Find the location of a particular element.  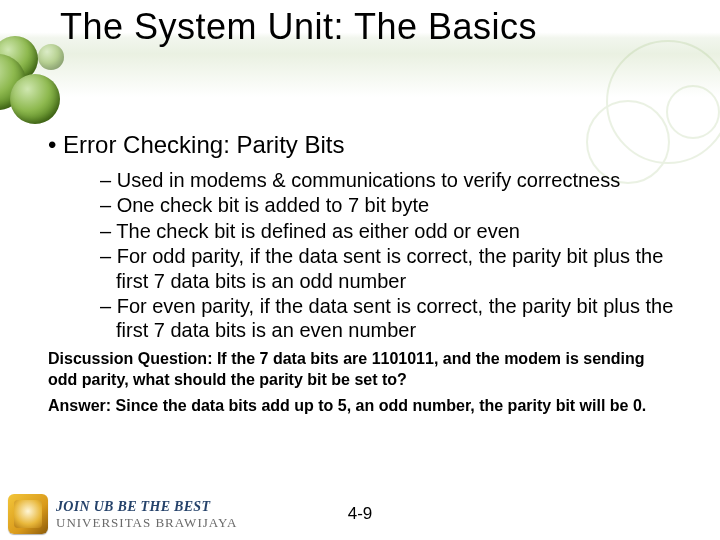

footer-university-name: UNIVERSITAS BRAWIJAYA is located at coordinates (146, 522).